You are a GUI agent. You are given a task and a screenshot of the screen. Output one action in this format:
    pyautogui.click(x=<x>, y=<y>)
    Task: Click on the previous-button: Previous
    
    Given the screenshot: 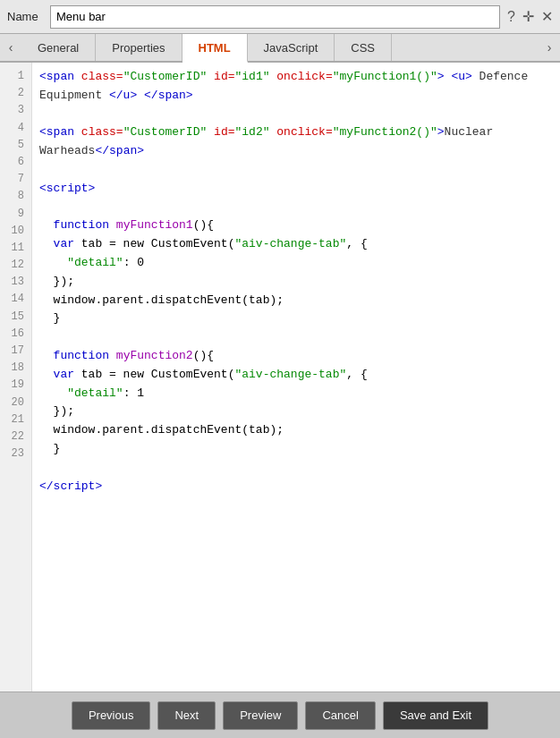 What is the action you would take?
    pyautogui.click(x=111, y=716)
    